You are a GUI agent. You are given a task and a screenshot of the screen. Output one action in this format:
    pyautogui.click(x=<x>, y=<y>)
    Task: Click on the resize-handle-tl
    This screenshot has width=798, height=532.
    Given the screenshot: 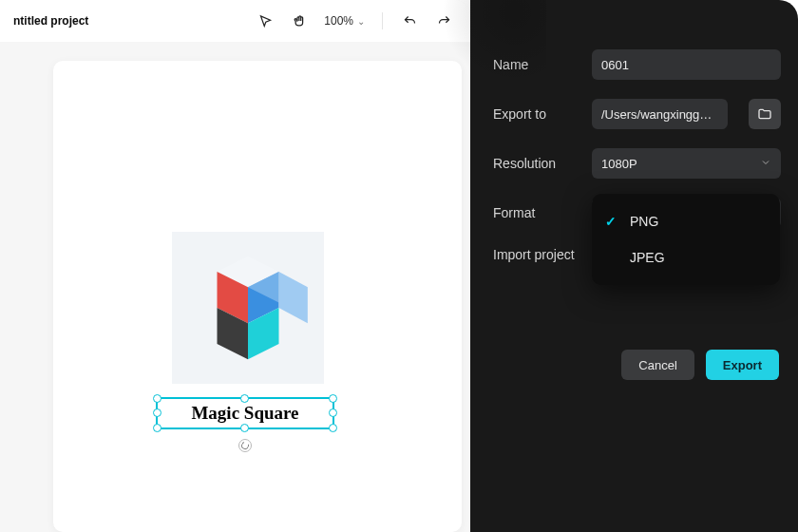 What is the action you would take?
    pyautogui.click(x=158, y=399)
    